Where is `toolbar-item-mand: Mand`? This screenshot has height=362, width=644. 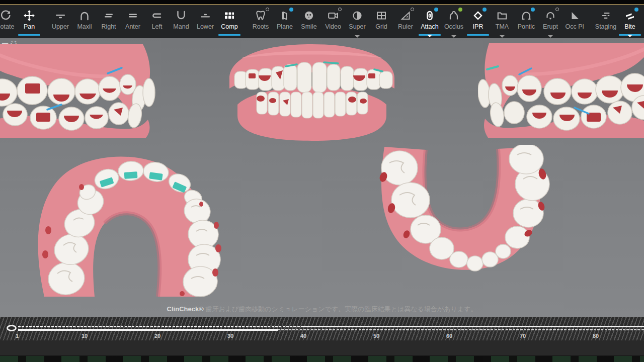
toolbar-item-mand: Mand is located at coordinates (181, 22).